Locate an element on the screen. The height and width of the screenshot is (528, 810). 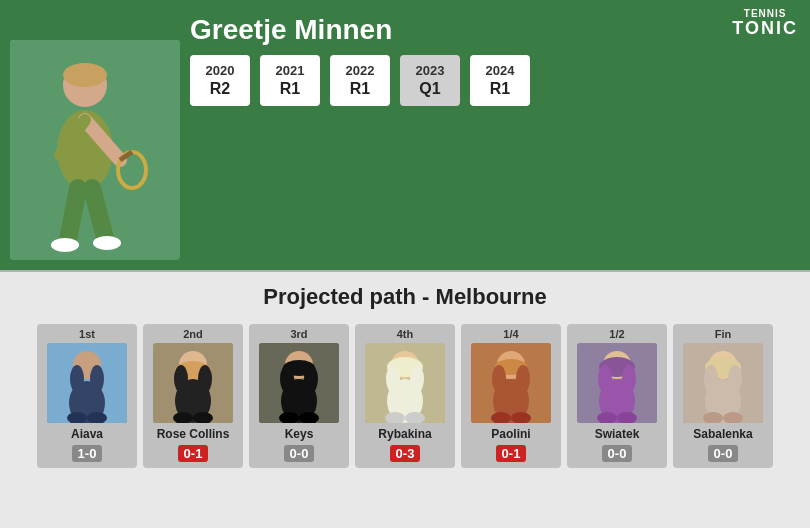
card-round: 2nd is located at coordinates (193, 334).